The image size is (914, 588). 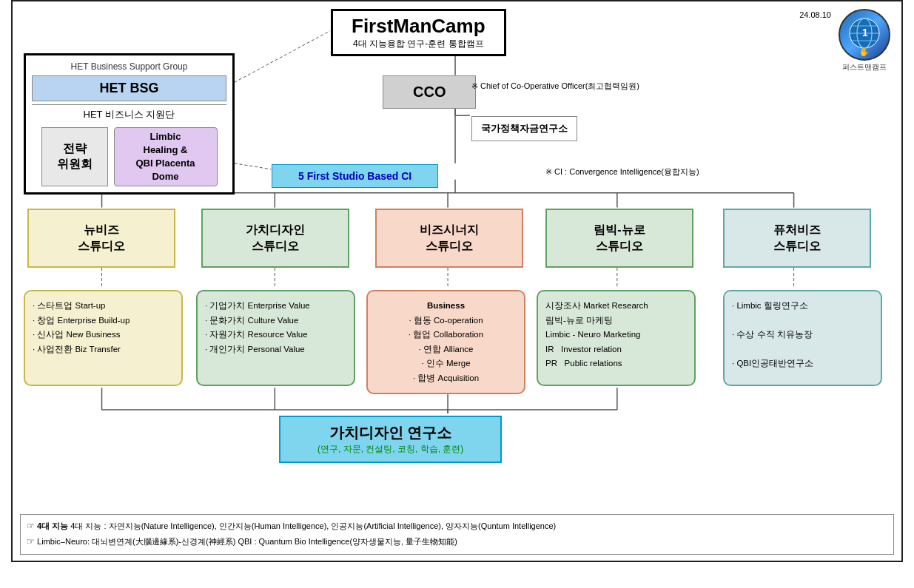 I want to click on footer-4de-label: 4대 지능, so click(x=53, y=526).